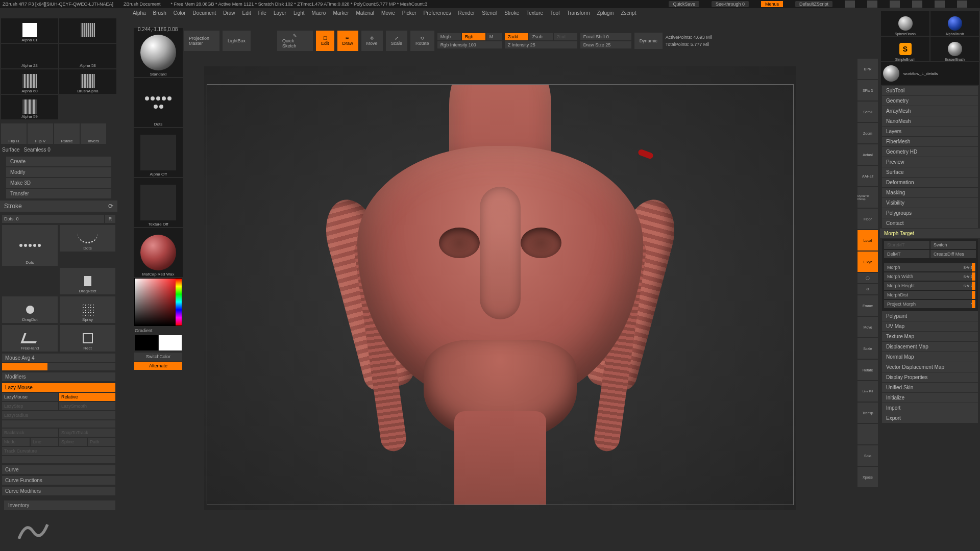 This screenshot has height=551, width=980. I want to click on path-button: Path, so click(102, 442).